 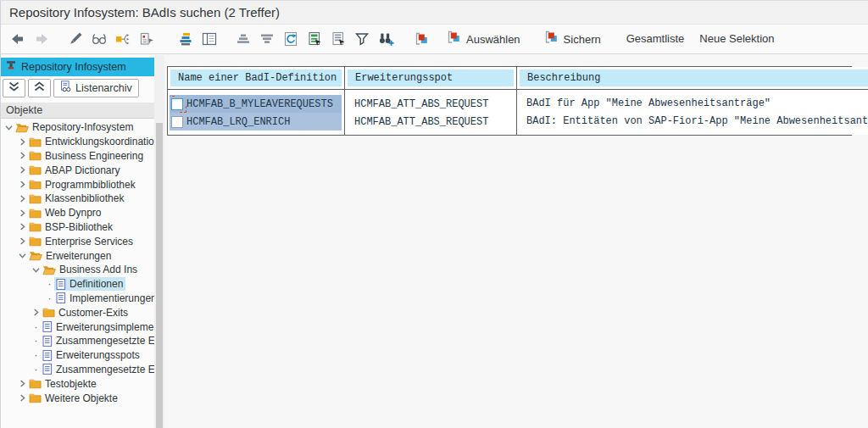 I want to click on deselect-block-icon, so click(x=338, y=39).